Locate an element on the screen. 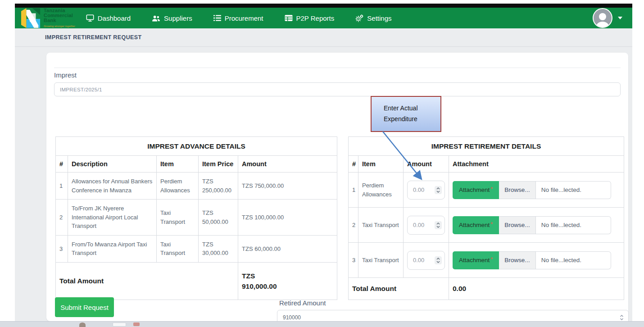  advance-total-row: Total Amount TZS 910,000.00 is located at coordinates (196, 281).